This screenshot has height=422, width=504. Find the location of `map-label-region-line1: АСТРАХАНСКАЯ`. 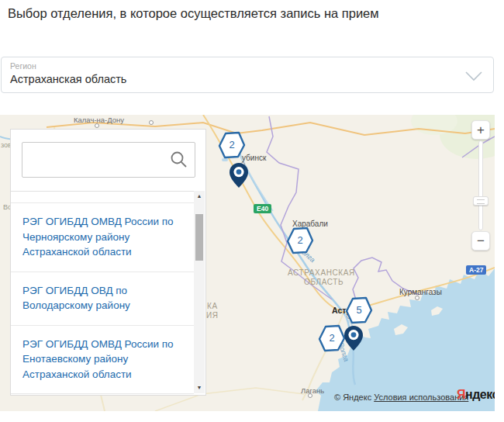

map-label-region-line1: АСТРАХАНСКАЯ is located at coordinates (321, 273).